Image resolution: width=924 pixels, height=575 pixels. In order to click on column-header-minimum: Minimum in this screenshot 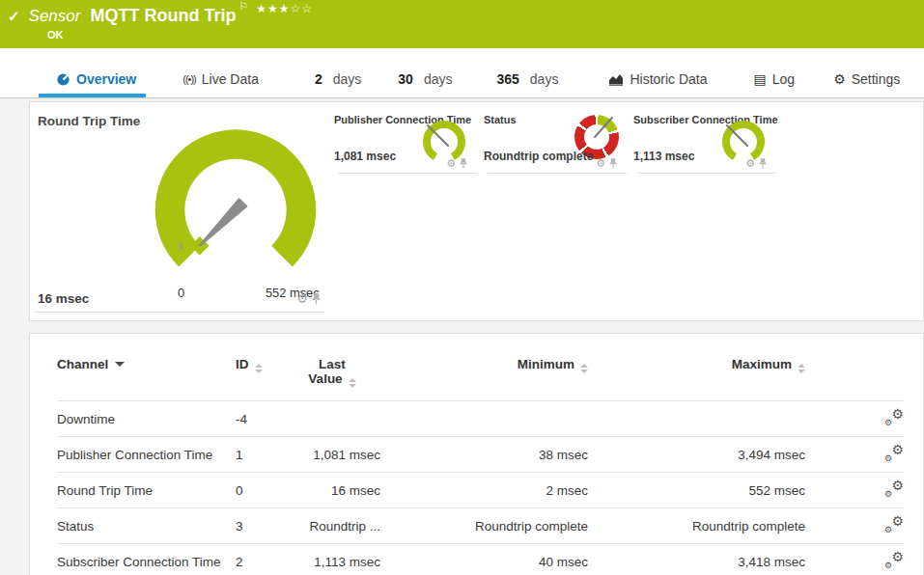, I will do `click(485, 379)`.